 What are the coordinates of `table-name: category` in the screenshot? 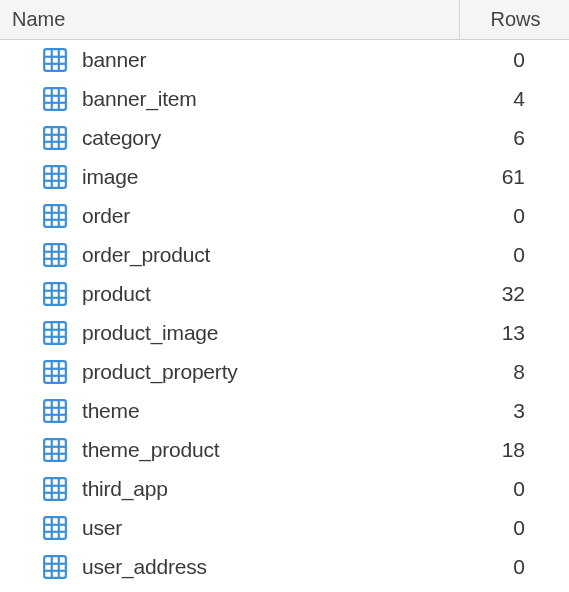 It's located at (274, 138).